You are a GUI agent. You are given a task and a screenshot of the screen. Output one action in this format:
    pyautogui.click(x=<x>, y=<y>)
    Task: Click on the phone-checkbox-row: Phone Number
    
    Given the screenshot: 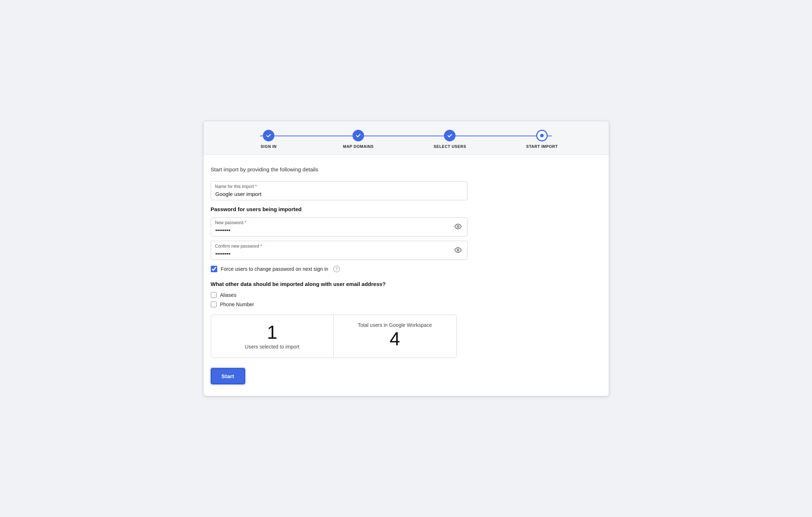 What is the action you would take?
    pyautogui.click(x=404, y=304)
    